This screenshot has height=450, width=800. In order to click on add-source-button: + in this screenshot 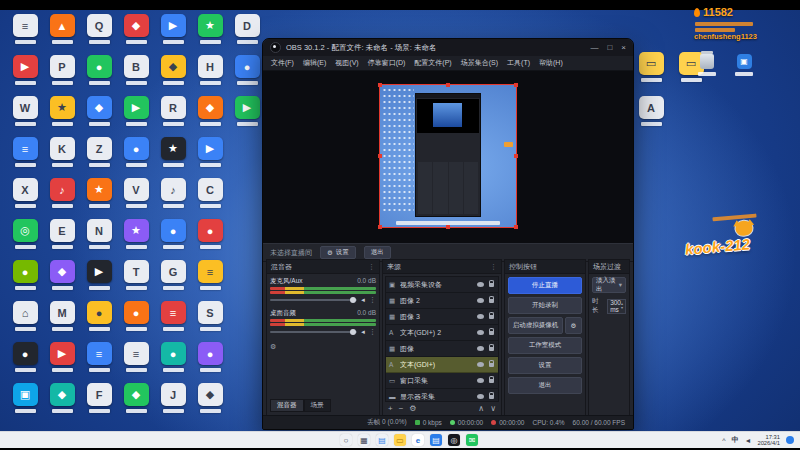, I will do `click(390, 408)`.